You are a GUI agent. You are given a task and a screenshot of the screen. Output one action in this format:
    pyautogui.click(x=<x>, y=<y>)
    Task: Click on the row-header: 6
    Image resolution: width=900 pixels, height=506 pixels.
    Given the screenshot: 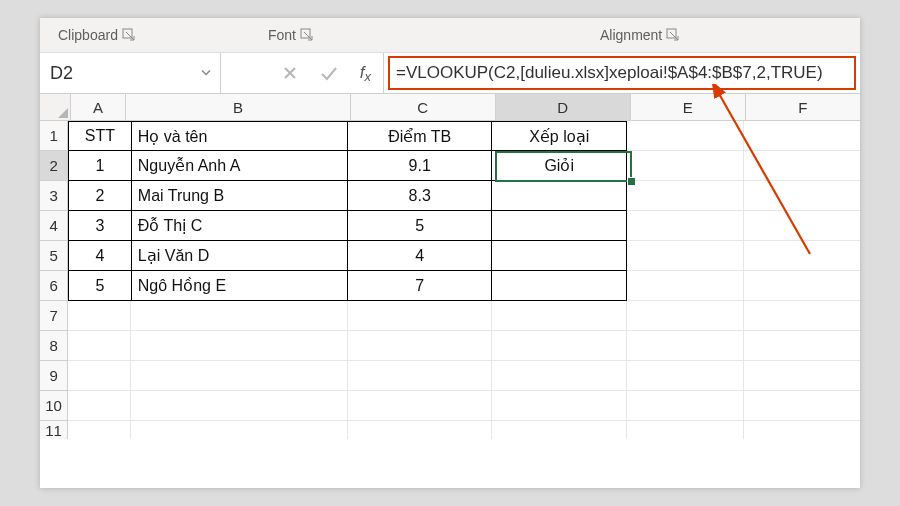 What is the action you would take?
    pyautogui.click(x=54, y=286)
    